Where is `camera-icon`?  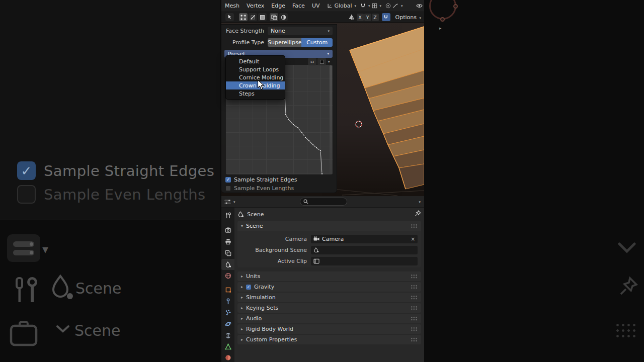 camera-icon is located at coordinates (316, 239).